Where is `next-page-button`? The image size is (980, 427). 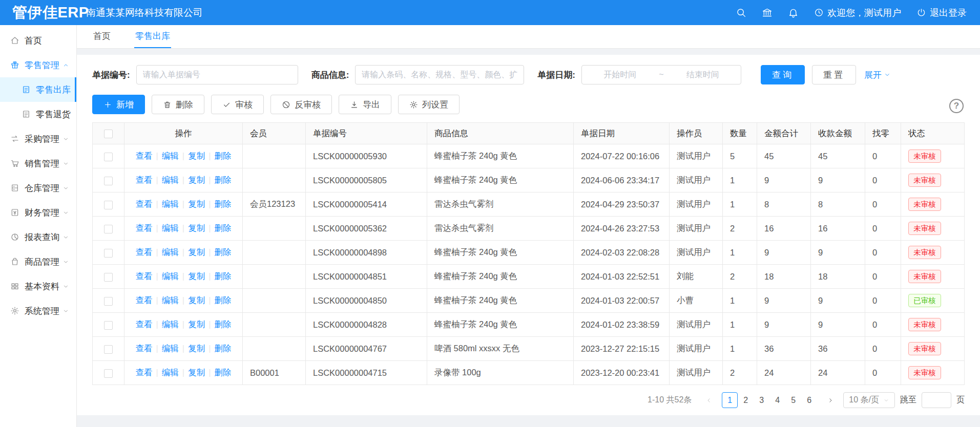
next-page-button is located at coordinates (830, 400).